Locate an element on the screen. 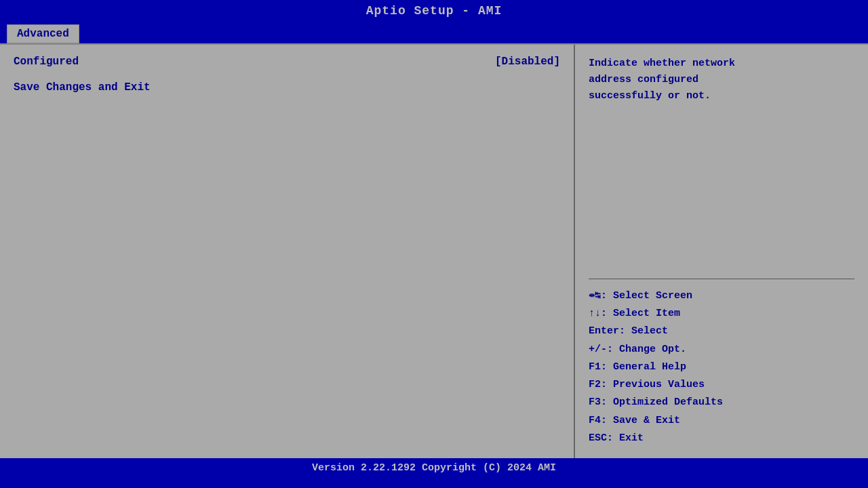 Image resolution: width=868 pixels, height=488 pixels. shortcut-select-screen: ⇹↹: Select Screen is located at coordinates (722, 296).